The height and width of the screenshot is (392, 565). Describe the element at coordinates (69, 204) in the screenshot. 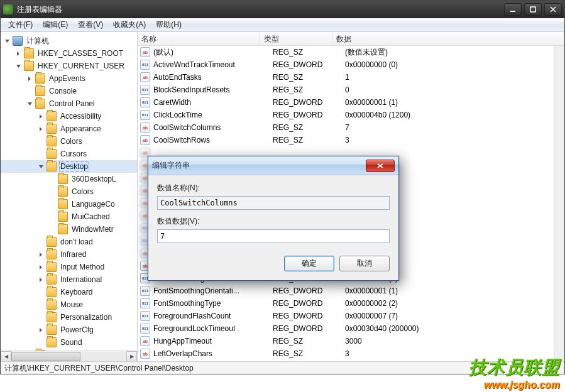

I see `tree-node-language: LanguageCo` at that location.